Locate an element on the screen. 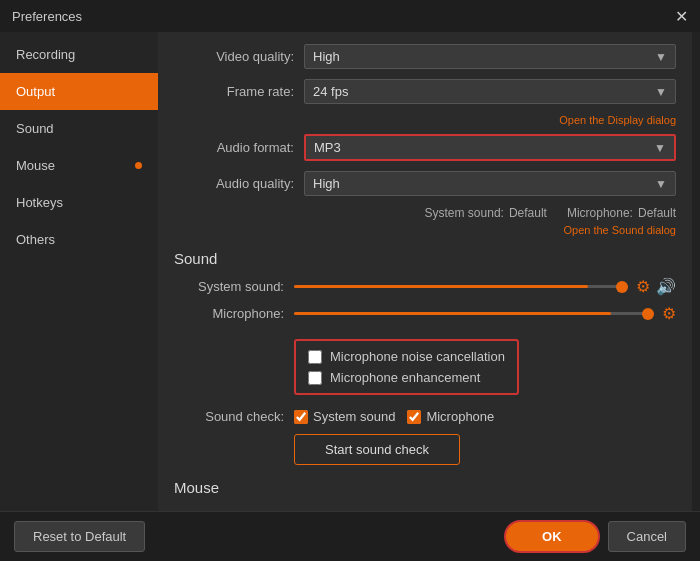 This screenshot has width=700, height=561. sidebar-item-output-label: Output is located at coordinates (36, 92).